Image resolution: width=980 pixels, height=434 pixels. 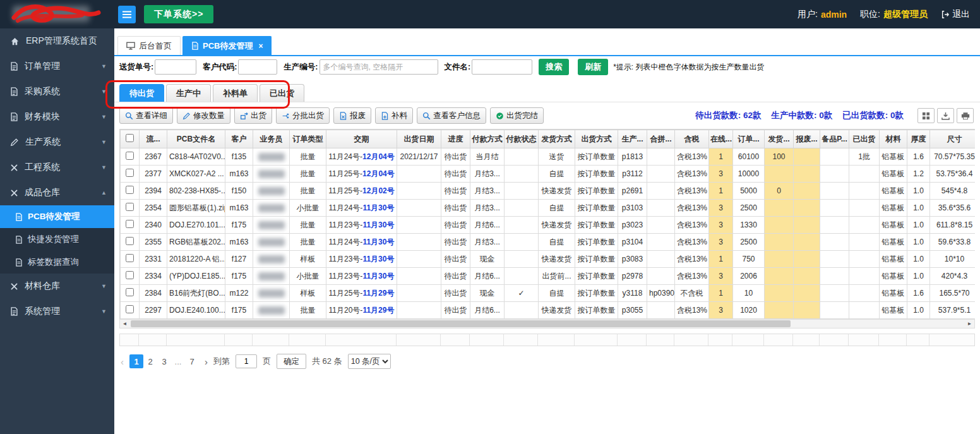 What do you see at coordinates (292, 361) in the screenshot?
I see `goto-confirm-button: 确定` at bounding box center [292, 361].